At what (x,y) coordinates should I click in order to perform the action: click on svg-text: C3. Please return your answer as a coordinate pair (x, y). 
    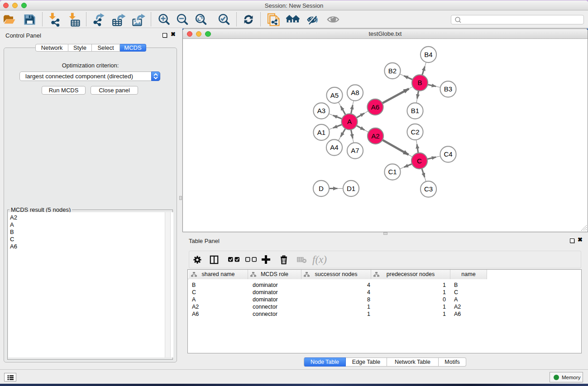
    Looking at the image, I should click on (428, 189).